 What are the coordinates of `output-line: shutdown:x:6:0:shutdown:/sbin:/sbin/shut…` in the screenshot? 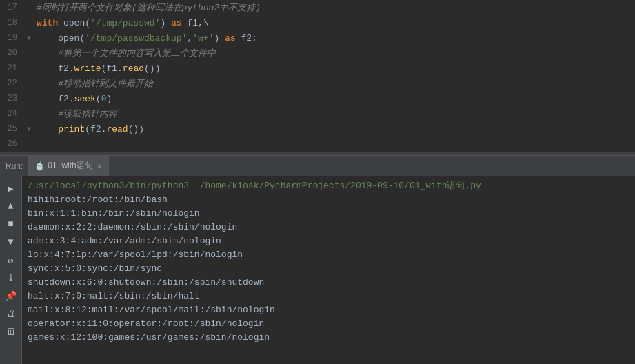 It's located at (328, 283).